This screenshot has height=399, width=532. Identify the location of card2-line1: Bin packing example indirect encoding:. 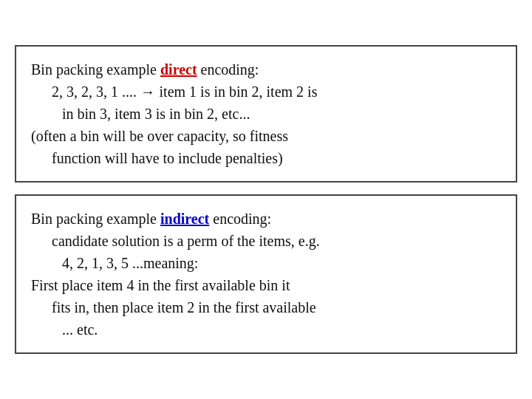
(266, 219).